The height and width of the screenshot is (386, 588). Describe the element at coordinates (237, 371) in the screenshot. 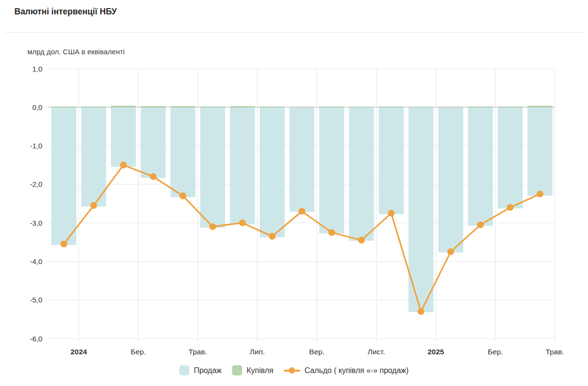

I see `kupivlia-swatch-icon` at that location.